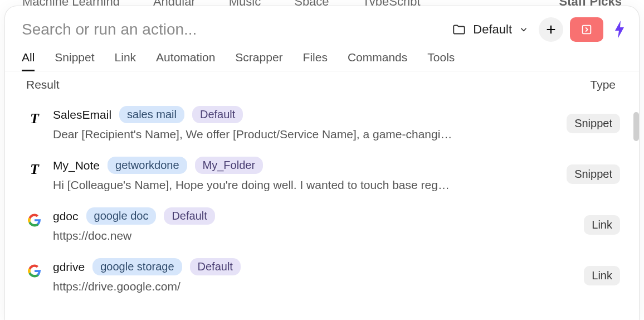  What do you see at coordinates (253, 134) in the screenshot?
I see `result-description: Dear [Recipient's Name], We offer [Produ…` at bounding box center [253, 134].